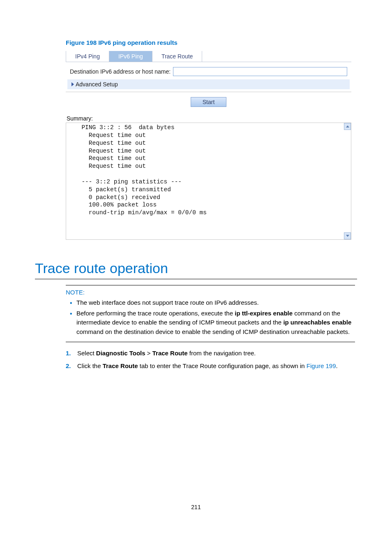 Image resolution: width=392 pixels, height=533 pixels. I want to click on section-heading: Trace route operation, so click(196, 268).